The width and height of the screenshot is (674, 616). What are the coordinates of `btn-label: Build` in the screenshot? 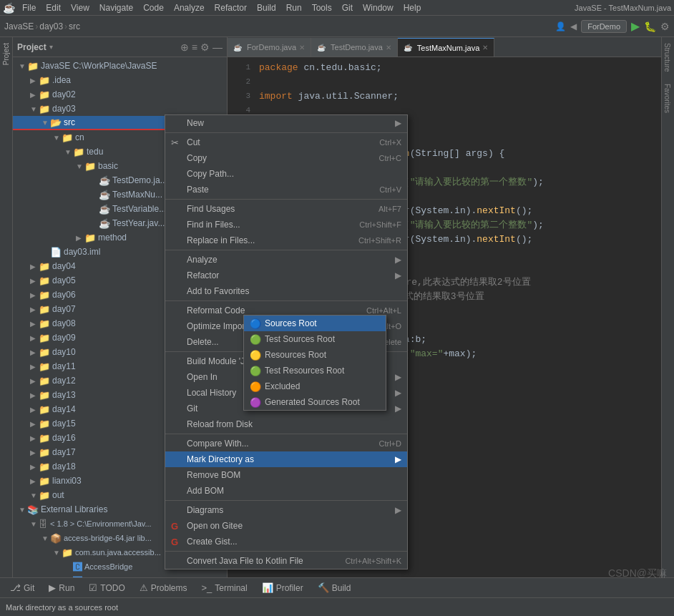 It's located at (342, 588).